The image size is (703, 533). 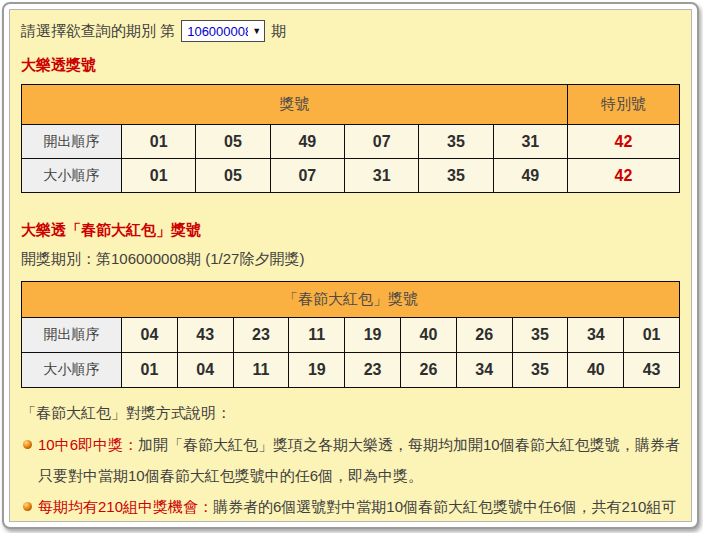 What do you see at coordinates (350, 260) in the screenshot?
I see `draw-term-line: 開獎期別：第106000008期 (1/27除夕開獎)` at bounding box center [350, 260].